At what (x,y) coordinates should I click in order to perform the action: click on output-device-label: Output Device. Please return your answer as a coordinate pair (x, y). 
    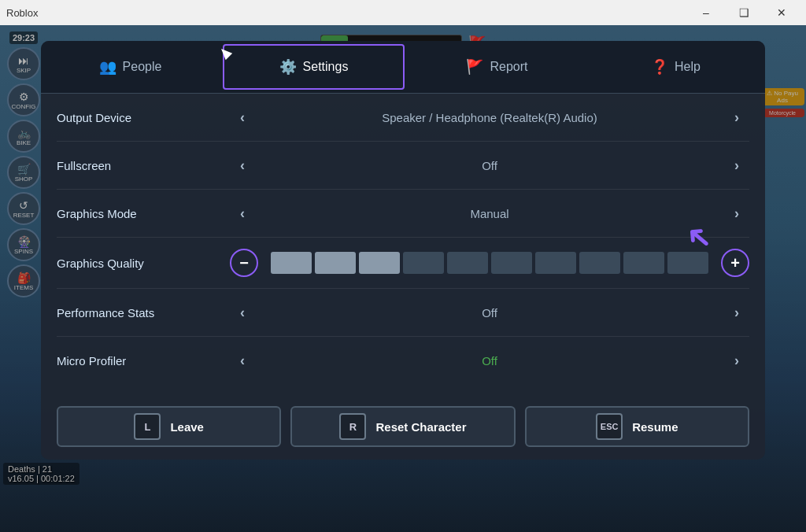
    Looking at the image, I should click on (143, 118).